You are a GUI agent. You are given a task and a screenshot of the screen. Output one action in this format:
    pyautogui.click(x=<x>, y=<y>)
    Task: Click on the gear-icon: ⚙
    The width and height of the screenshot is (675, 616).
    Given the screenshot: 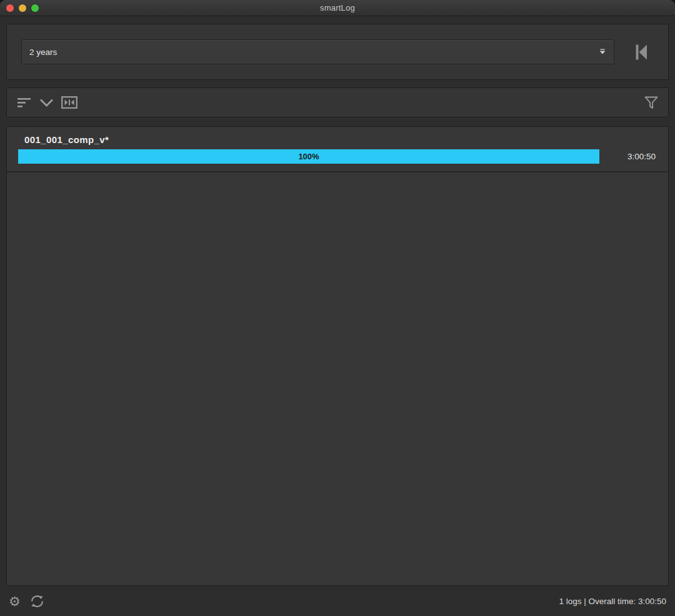 What is the action you would take?
    pyautogui.click(x=15, y=601)
    